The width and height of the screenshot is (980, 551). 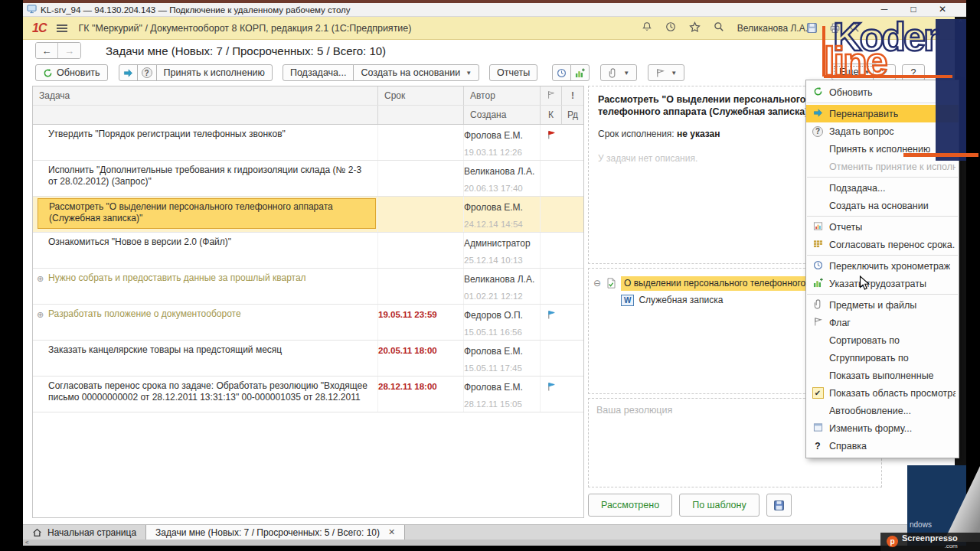 What do you see at coordinates (308, 395) in the screenshot?
I see `table-row: Согласовать перенос срока по задаче: Обр…` at bounding box center [308, 395].